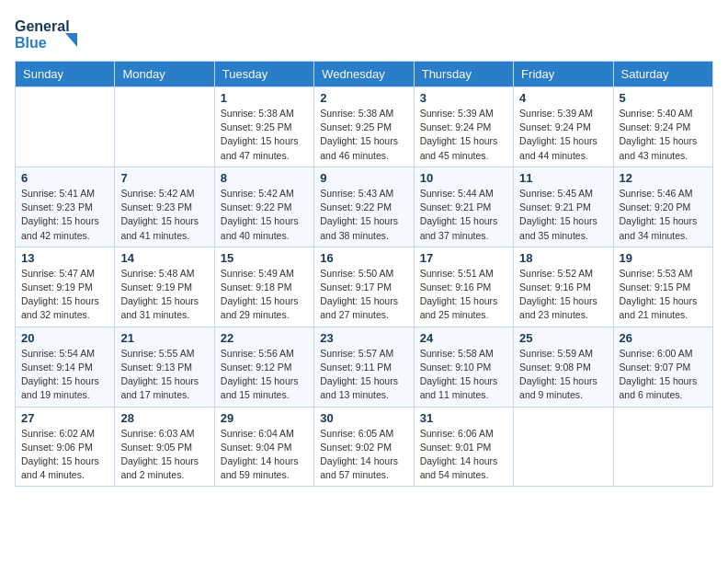 The width and height of the screenshot is (728, 563). I want to click on calendar-week-row: 1Sunrise: 5:38 AMSunset: 9:25 PMDaylight…, so click(364, 127).